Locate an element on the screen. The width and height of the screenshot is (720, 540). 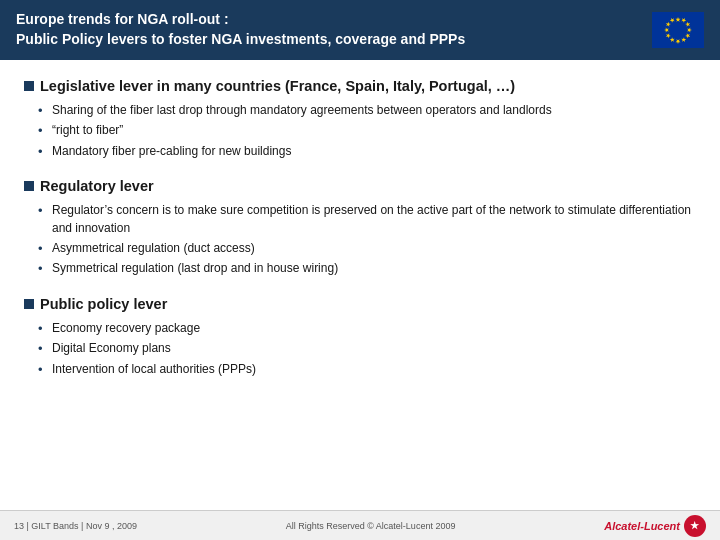
list-item: Sharing of the fiber last drop through m… is located at coordinates (374, 110).